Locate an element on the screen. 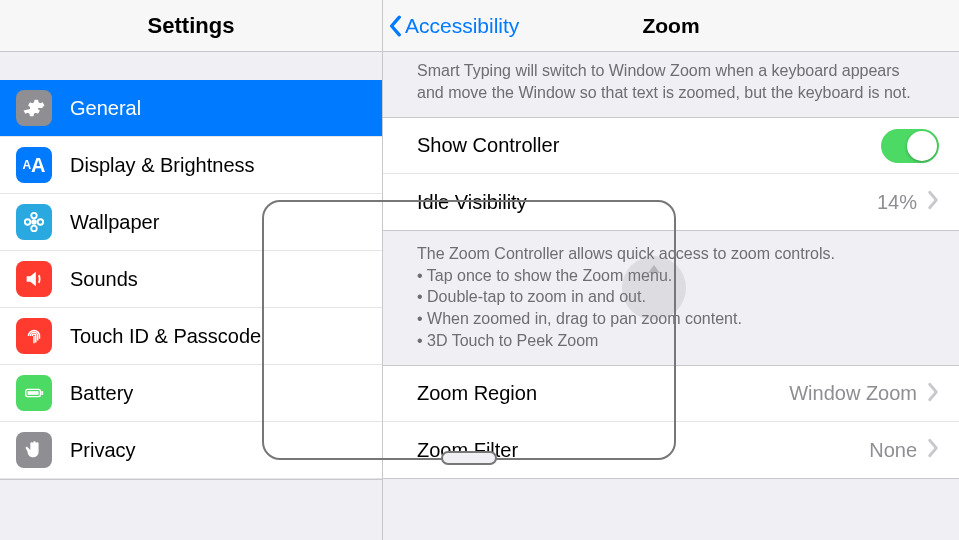  controller-note: The Zoom Controller allows quick access … is located at coordinates (671, 298).